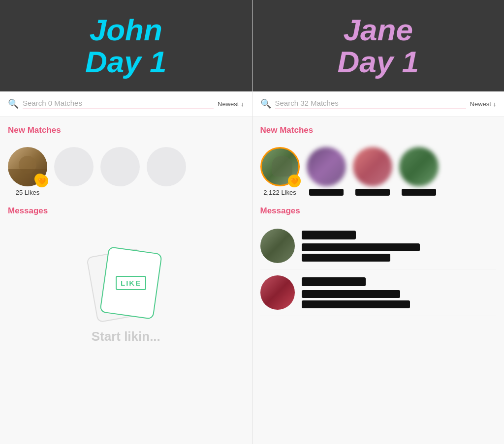  I want to click on john-matches-row: 🧡 25 Likes, so click(126, 174).